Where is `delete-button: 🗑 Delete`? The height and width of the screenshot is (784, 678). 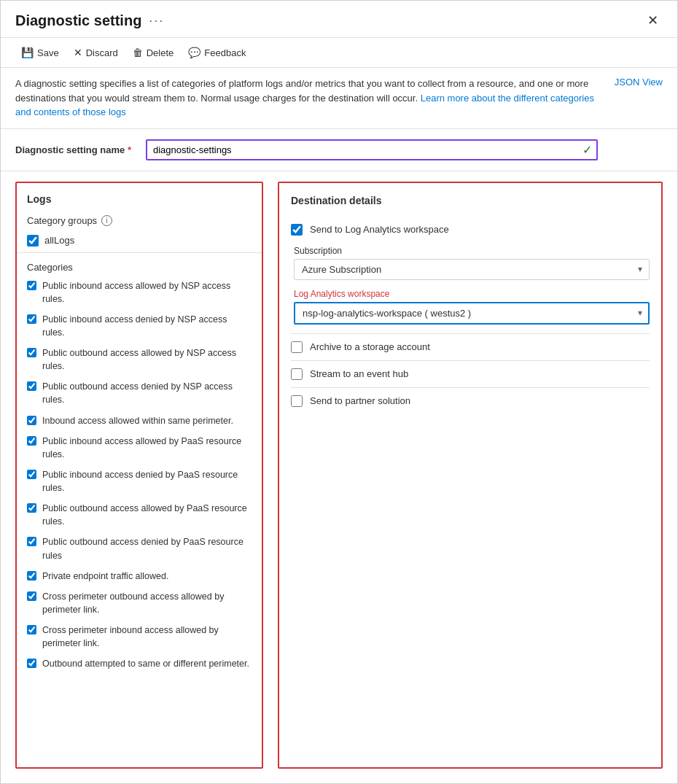 delete-button: 🗑 Delete is located at coordinates (153, 53).